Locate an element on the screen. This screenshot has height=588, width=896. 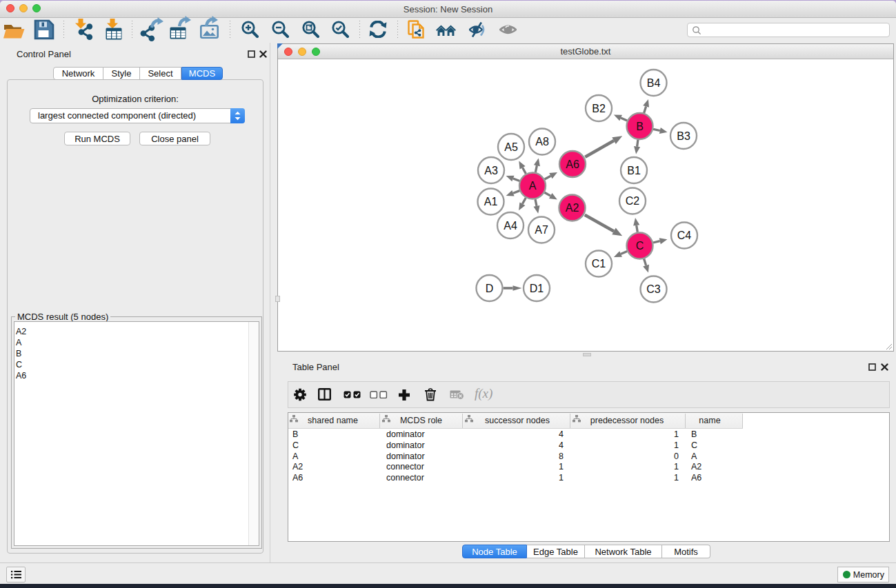
svg-text: B3 is located at coordinates (684, 136).